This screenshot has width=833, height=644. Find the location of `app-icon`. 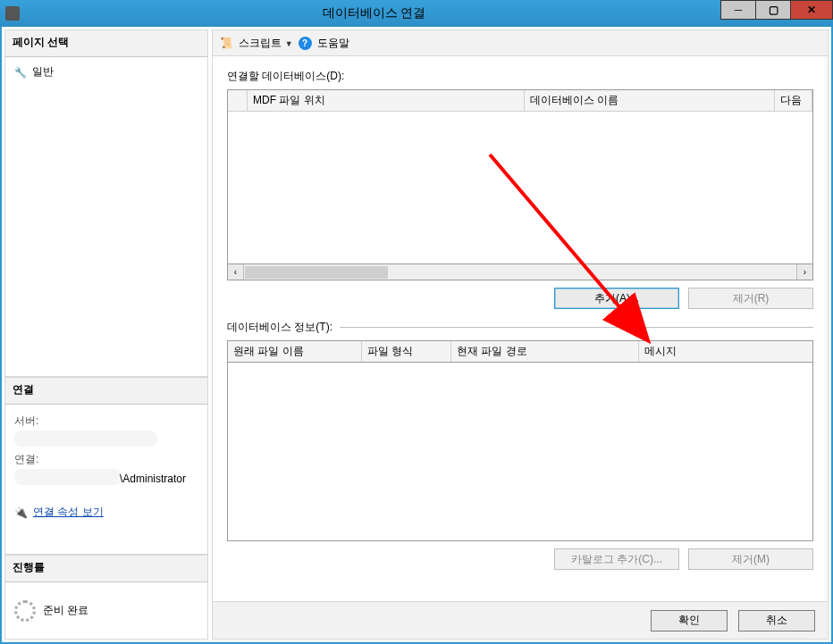

app-icon is located at coordinates (13, 13).